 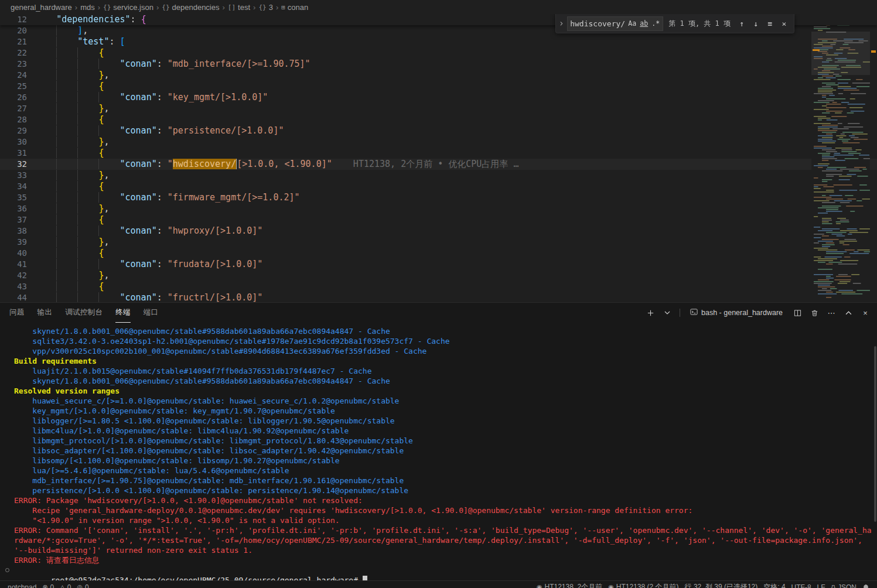 I want to click on maximize-panel-icon, so click(x=848, y=313).